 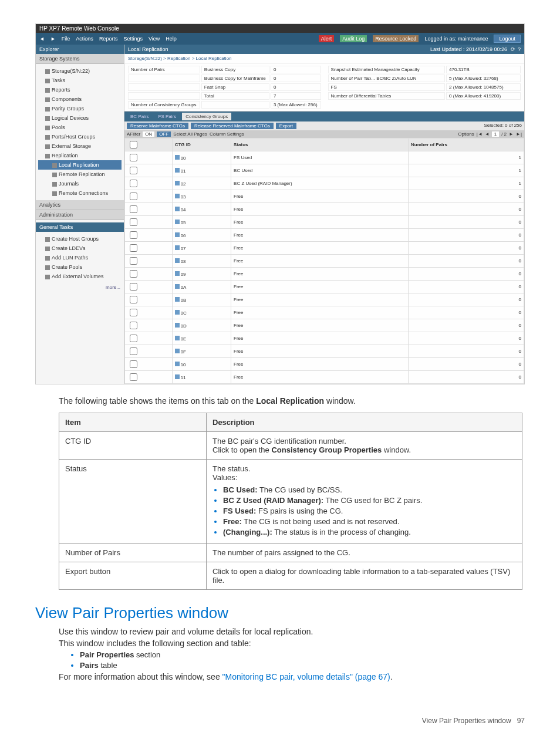 I want to click on audit-badge: Audit Log, so click(x=353, y=39).